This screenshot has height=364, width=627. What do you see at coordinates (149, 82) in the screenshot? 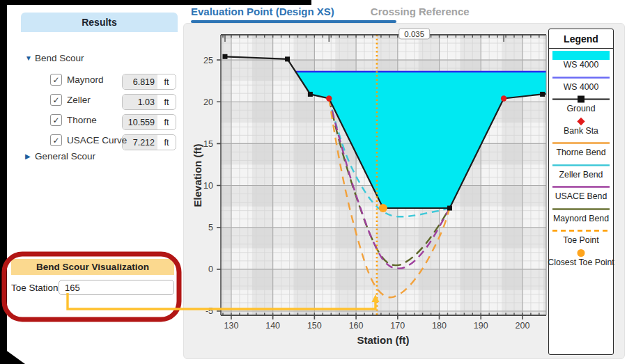
I see `value-box-maynord: 6.819ft` at bounding box center [149, 82].